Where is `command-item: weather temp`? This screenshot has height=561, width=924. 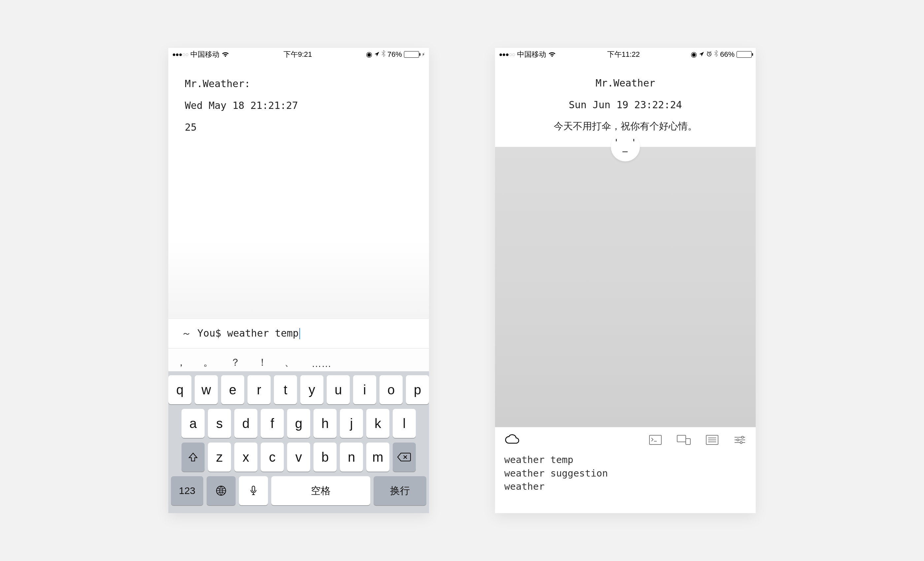 command-item: weather temp is located at coordinates (626, 460).